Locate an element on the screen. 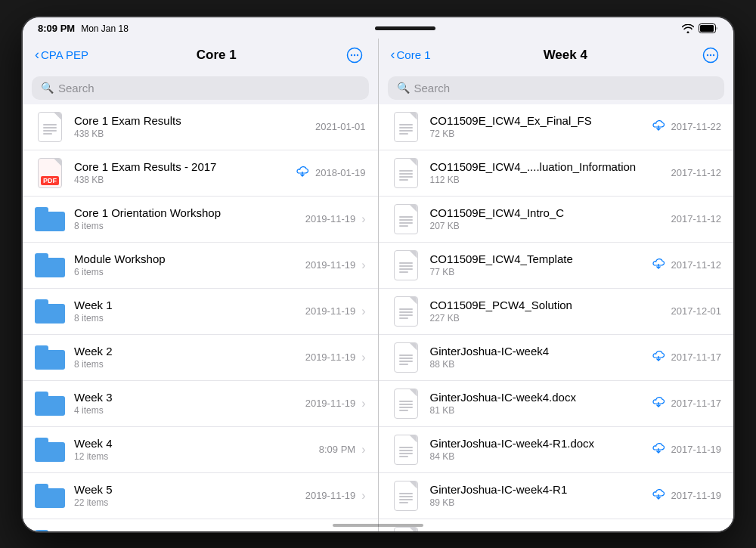 The image size is (756, 548). file-date: 2017-11-17 is located at coordinates (697, 357).